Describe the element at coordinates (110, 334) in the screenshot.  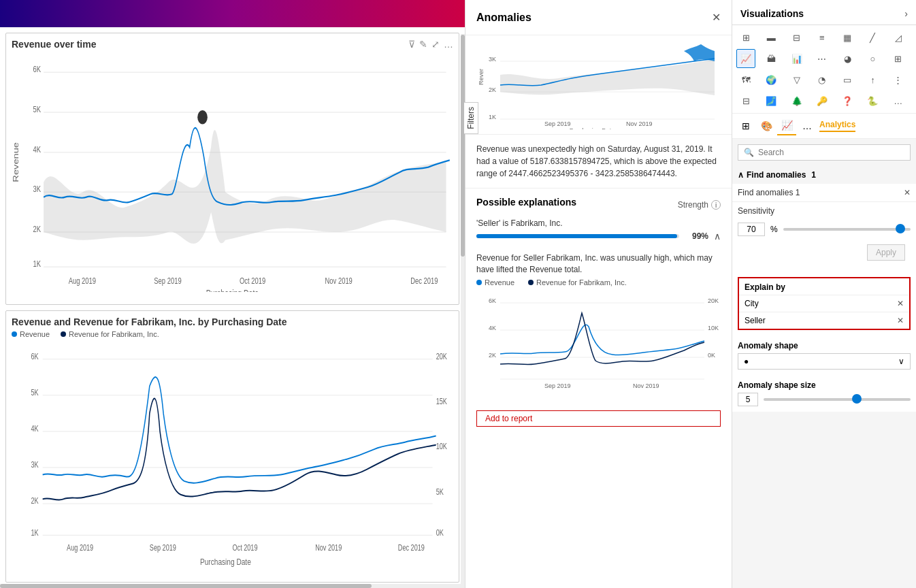
I see `legend-fabrikam: Revenue for Fabrikam, Inc.` at that location.